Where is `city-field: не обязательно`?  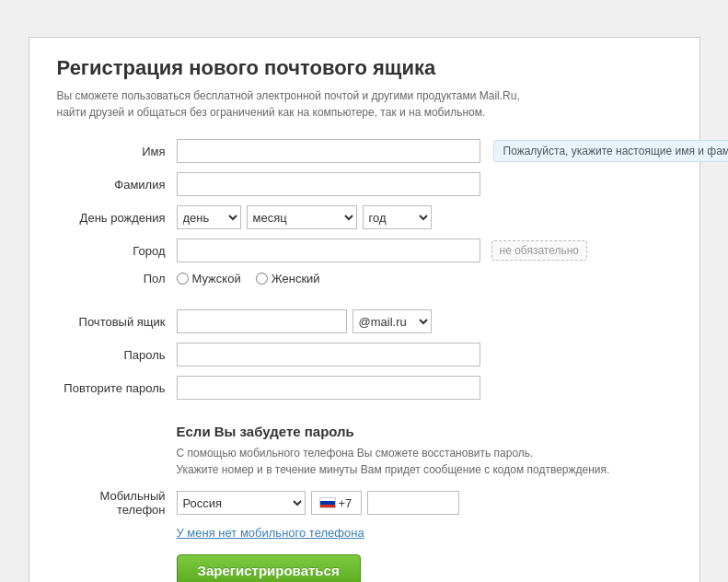
city-field: не обязательно is located at coordinates (424, 250).